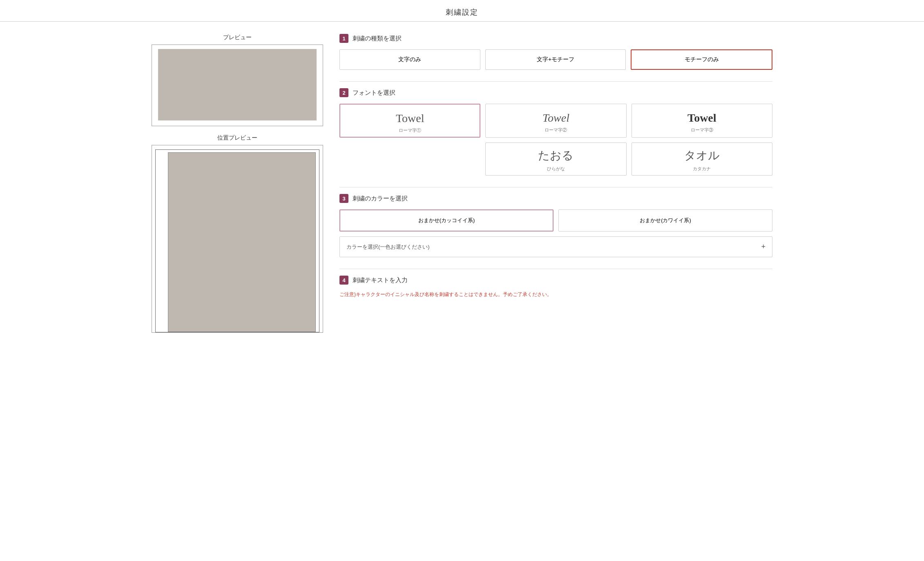 The width and height of the screenshot is (924, 561). I want to click on font-text-roman1: Towel, so click(410, 118).